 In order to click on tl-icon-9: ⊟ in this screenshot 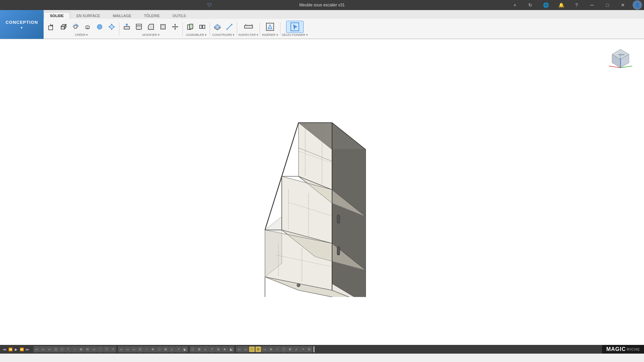, I will do `click(88, 349)`.